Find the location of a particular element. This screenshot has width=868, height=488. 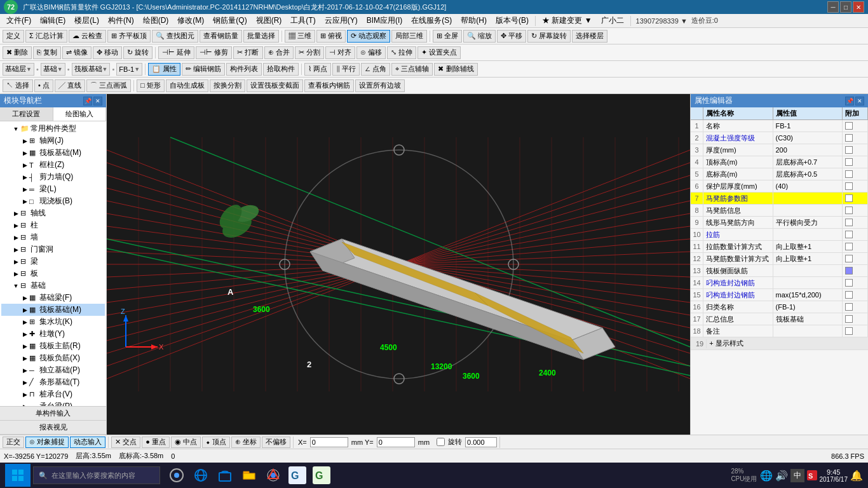

btn-move: ✥ 移动 is located at coordinates (107, 53).